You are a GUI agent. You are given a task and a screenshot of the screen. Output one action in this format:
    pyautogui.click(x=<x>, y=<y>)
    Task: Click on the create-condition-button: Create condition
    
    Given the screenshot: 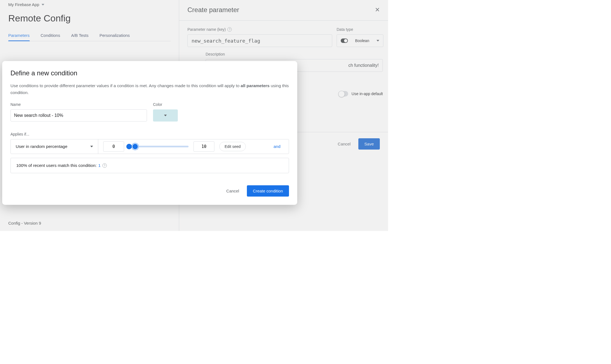 What is the action you would take?
    pyautogui.click(x=268, y=191)
    